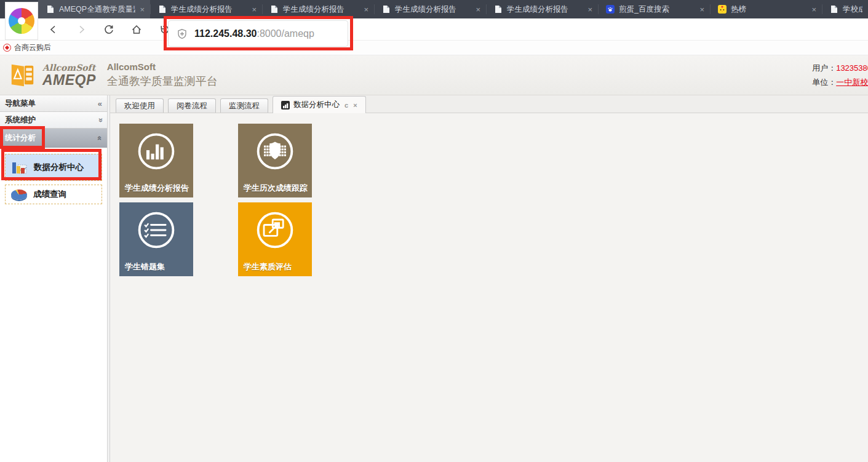 The width and height of the screenshot is (868, 462). Describe the element at coordinates (192, 106) in the screenshot. I see `tab-label: 阅卷流程` at that location.